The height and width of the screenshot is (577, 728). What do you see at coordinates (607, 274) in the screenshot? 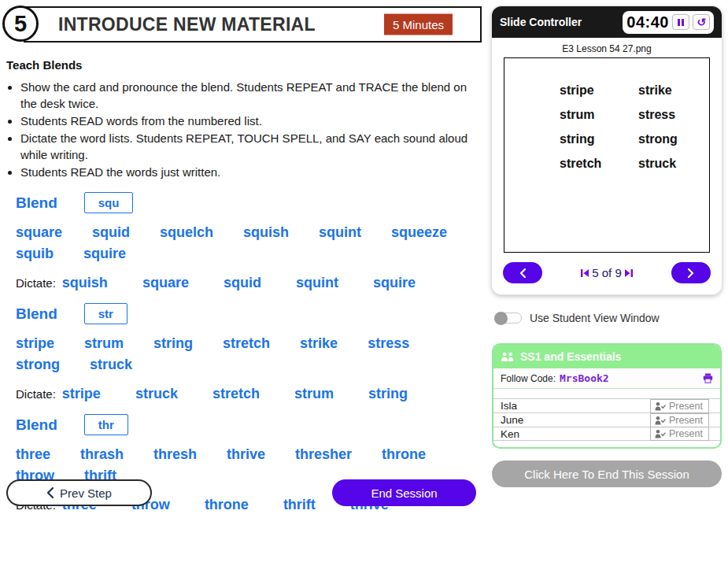
I see `slide-navigation: 5 of 9` at bounding box center [607, 274].